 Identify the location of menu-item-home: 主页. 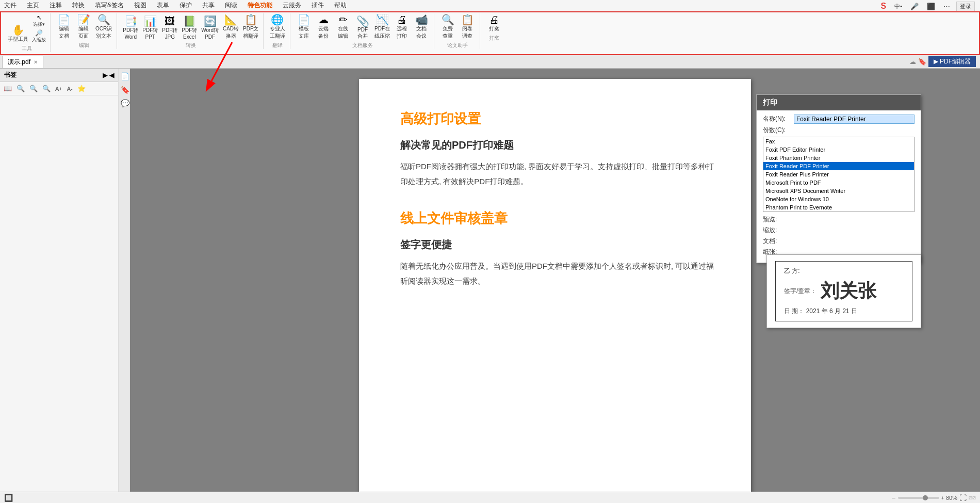
(33, 5).